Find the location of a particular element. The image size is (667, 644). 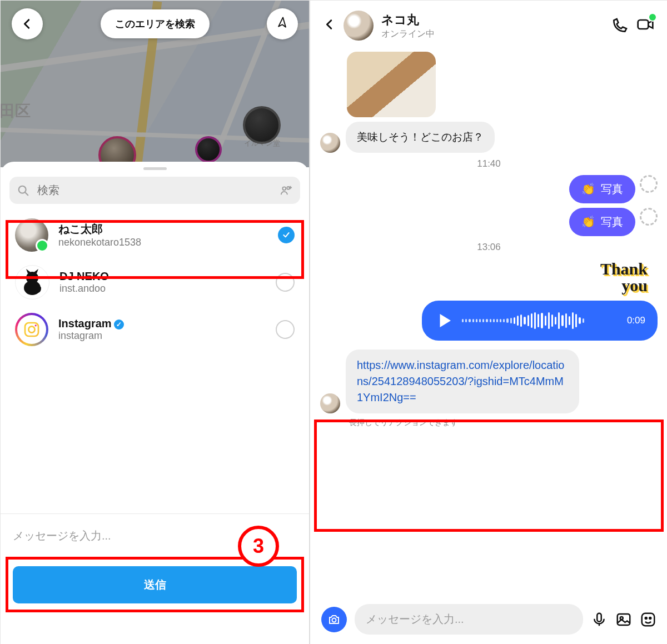

highlight-box is located at coordinates (489, 476).